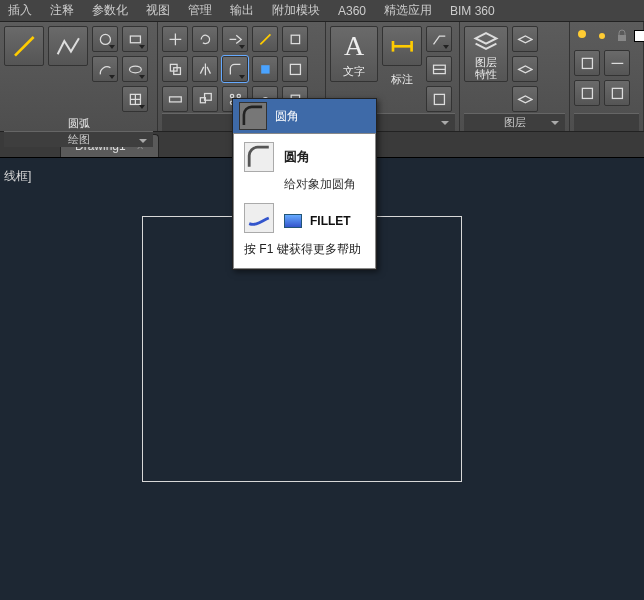  Describe the element at coordinates (79, 76) in the screenshot. I see `panel-draw: 圆弧 绘图` at that location.